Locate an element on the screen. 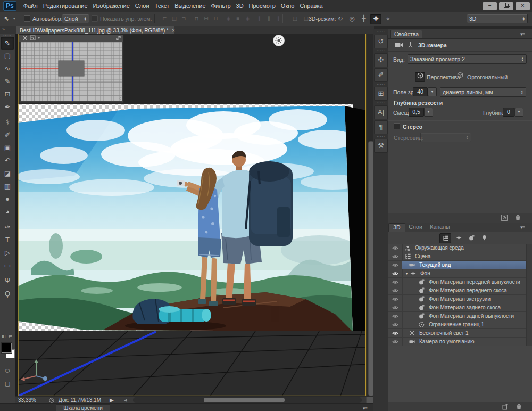  zoom-tool: Ϙ is located at coordinates (7, 294).